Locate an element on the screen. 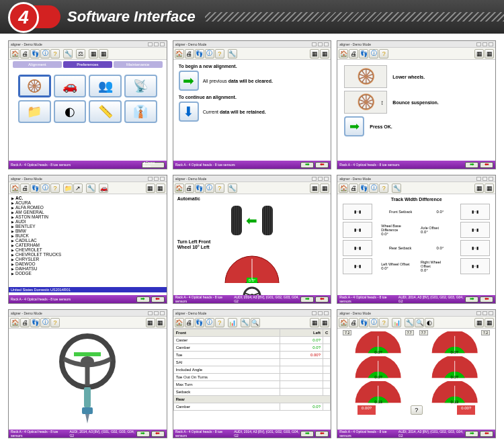  tile-units-icon: 📏 is located at coordinates (105, 112).